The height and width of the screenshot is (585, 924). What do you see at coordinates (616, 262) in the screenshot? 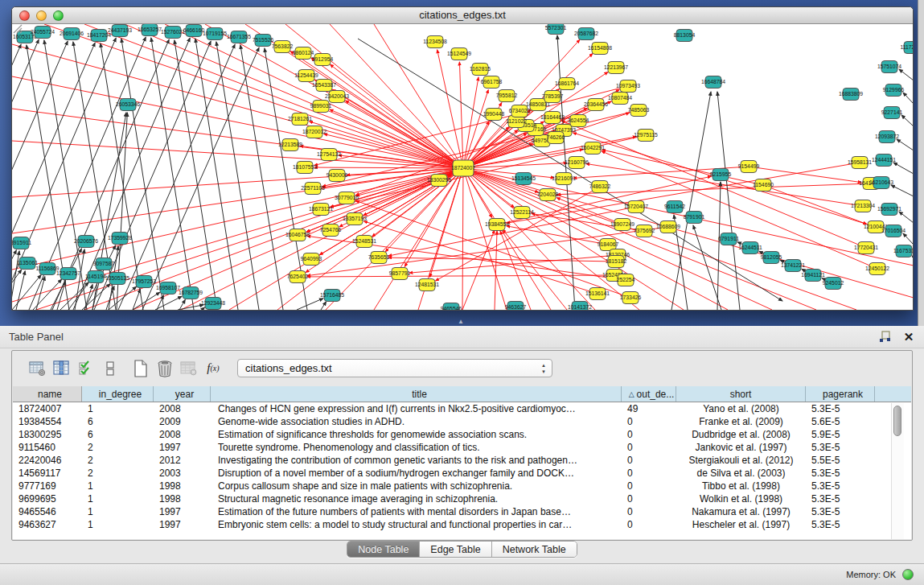
I see `graph-node: 1815182` at bounding box center [616, 262].